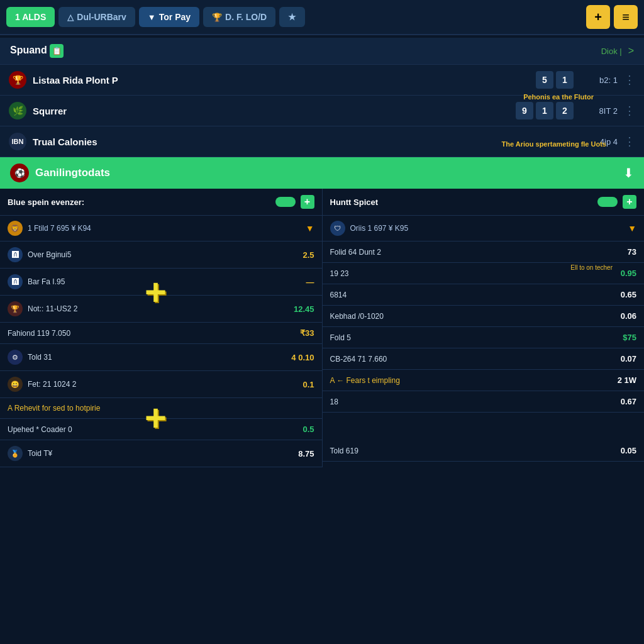 This screenshot has width=644, height=644. Describe the element at coordinates (473, 359) in the screenshot. I see `row-label: CB-264 71 7.660` at that location.